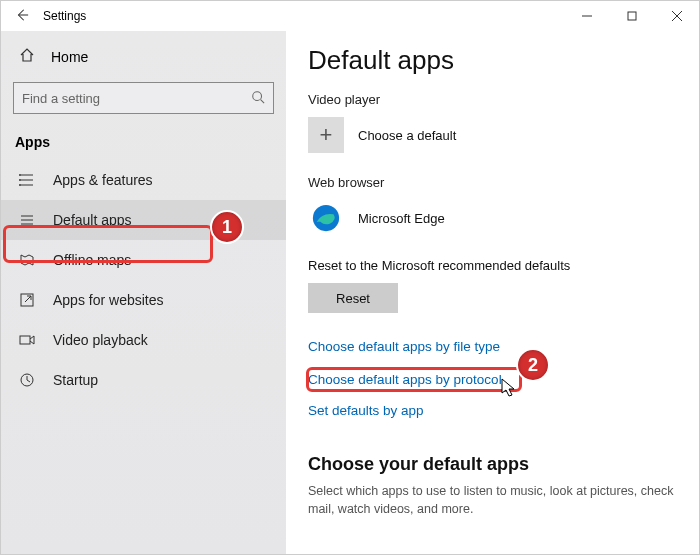 The width and height of the screenshot is (700, 555). I want to click on sidebar-item-label: Video playback, so click(100, 340).